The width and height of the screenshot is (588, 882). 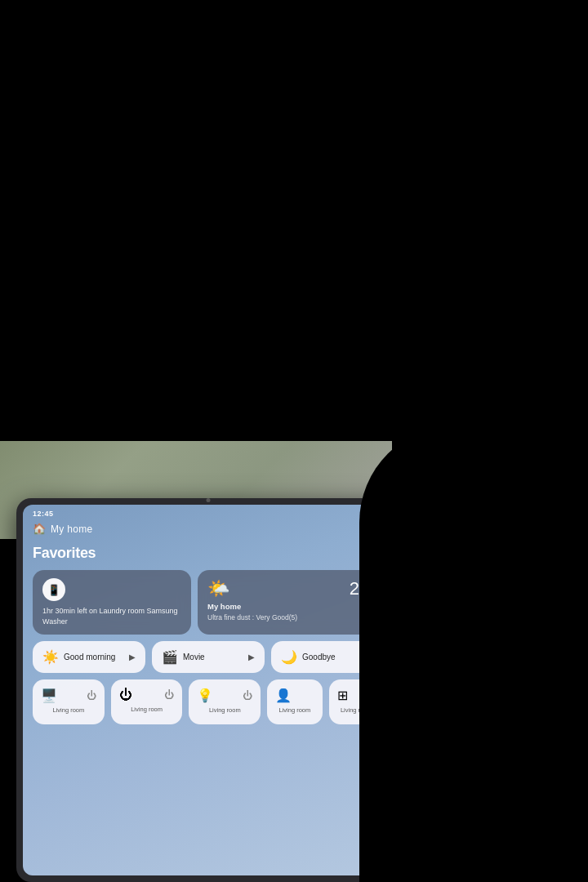 What do you see at coordinates (225, 710) in the screenshot?
I see `light-device-label: Living room` at bounding box center [225, 710].